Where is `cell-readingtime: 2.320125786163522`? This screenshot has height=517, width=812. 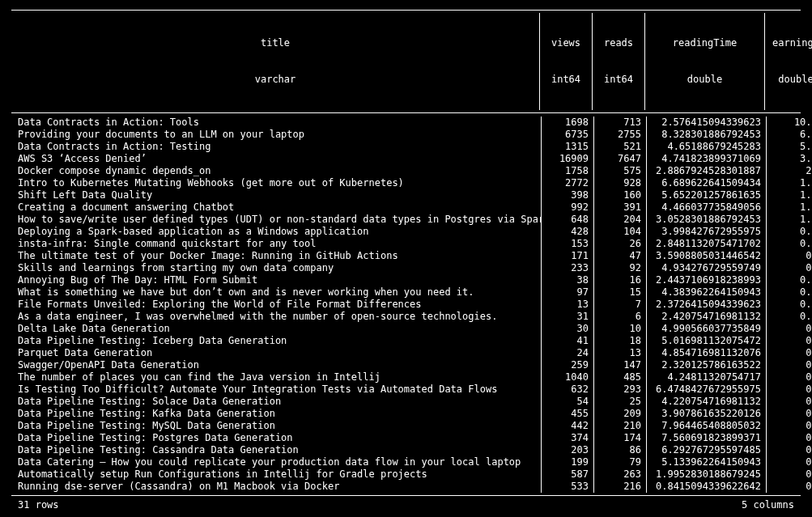 cell-readingtime: 2.320125786163522 is located at coordinates (706, 366).